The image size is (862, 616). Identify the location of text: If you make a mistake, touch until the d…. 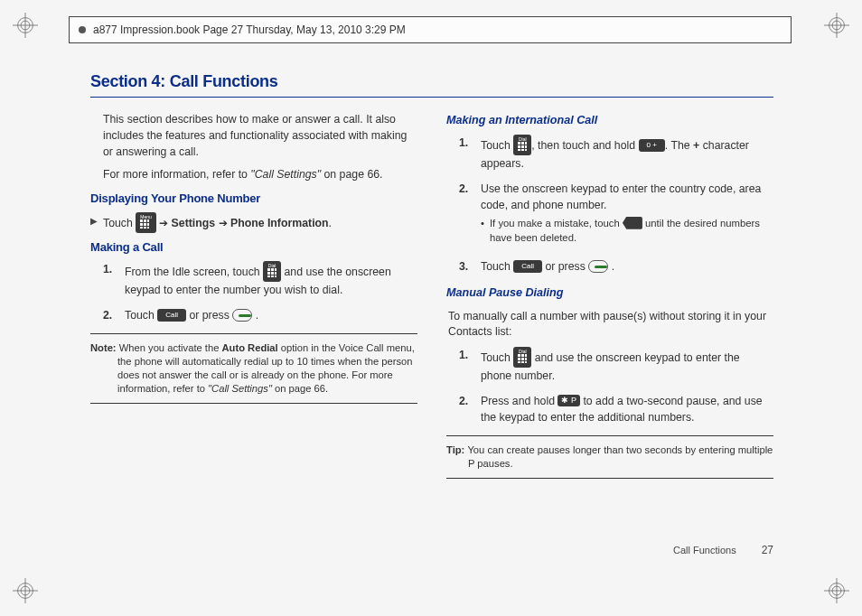
(632, 231).